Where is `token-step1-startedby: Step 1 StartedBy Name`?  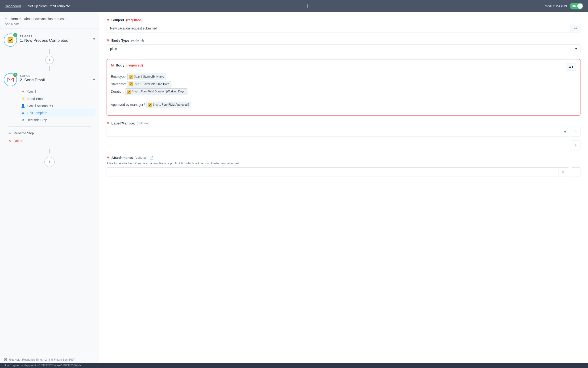
token-step1-startedby: Step 1 StartedBy Name is located at coordinates (147, 77).